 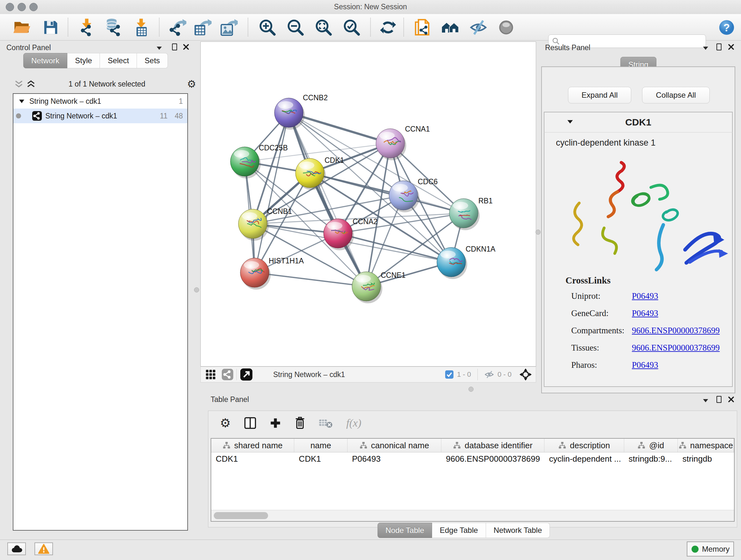 I want to click on expand-all-icon, so click(x=31, y=84).